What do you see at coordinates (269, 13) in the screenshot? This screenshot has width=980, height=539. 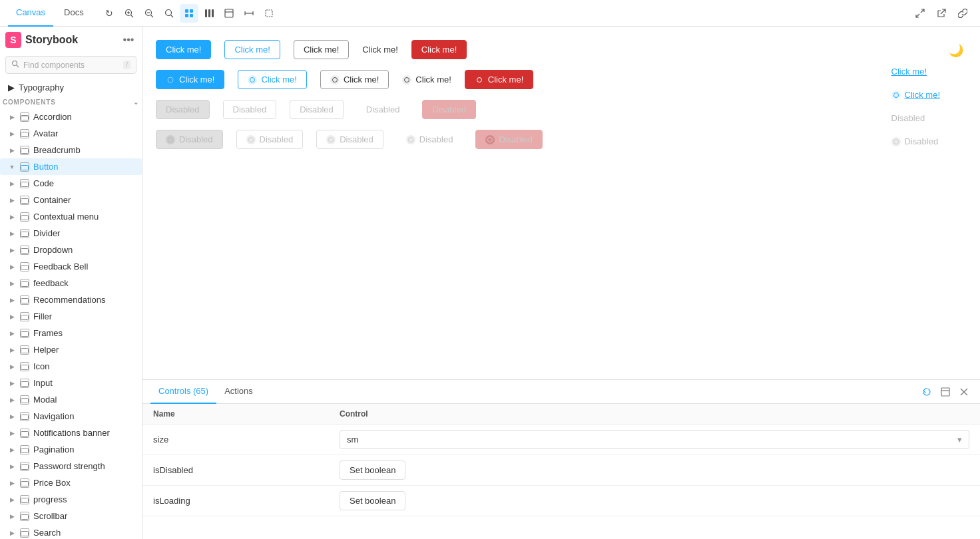 I see `frame-icon` at bounding box center [269, 13].